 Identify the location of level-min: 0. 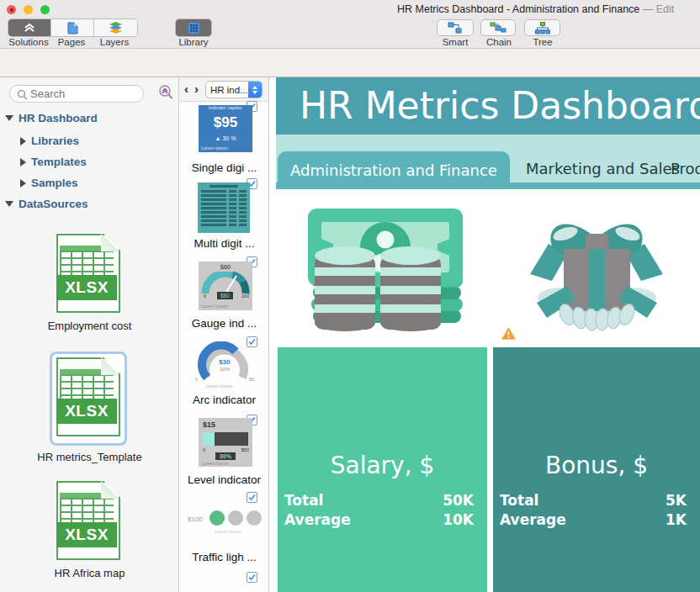
(204, 450).